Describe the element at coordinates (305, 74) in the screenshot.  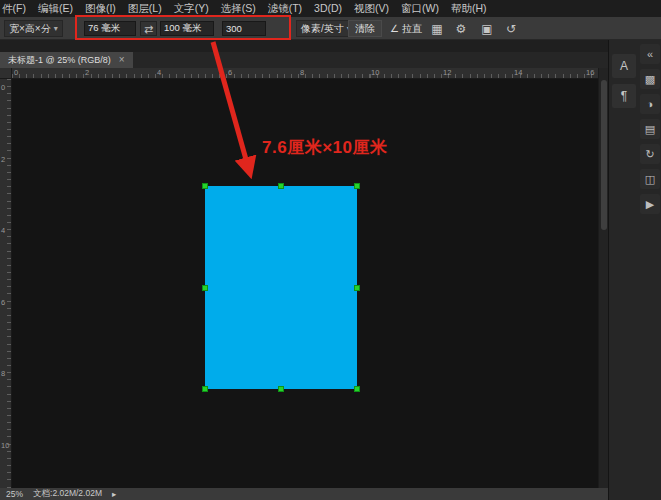
I see `horizontal-ruler: 0 2 4 6 8 10 12 14 16` at that location.